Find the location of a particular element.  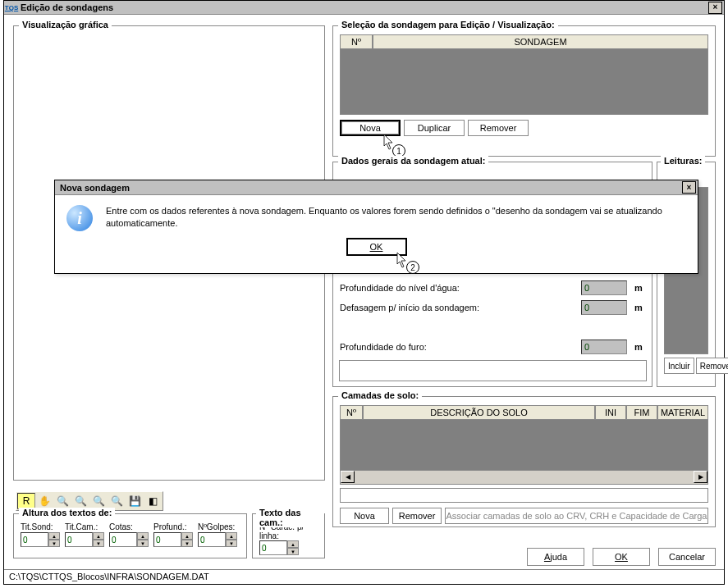

associar-label: Associar camadas de solo ao CRV, CRH e C… is located at coordinates (577, 516).